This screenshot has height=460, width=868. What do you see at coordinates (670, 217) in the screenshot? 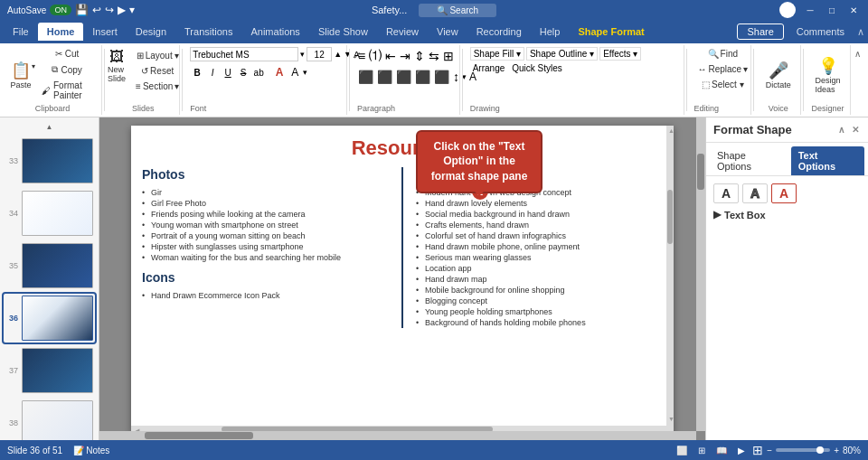
I see `scrollbar-thumb-v` at bounding box center [670, 217].